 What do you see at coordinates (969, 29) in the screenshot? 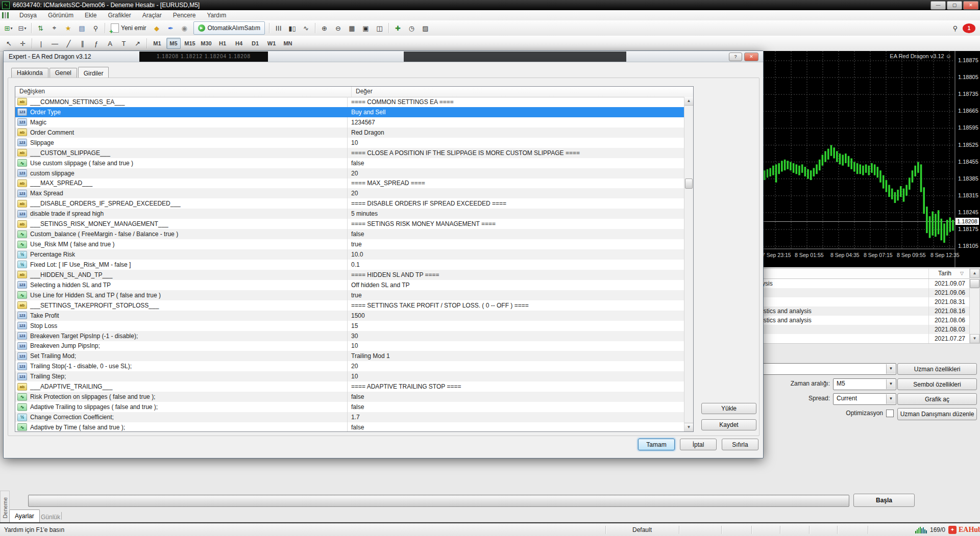
I see `alerts-button: 1` at bounding box center [969, 29].